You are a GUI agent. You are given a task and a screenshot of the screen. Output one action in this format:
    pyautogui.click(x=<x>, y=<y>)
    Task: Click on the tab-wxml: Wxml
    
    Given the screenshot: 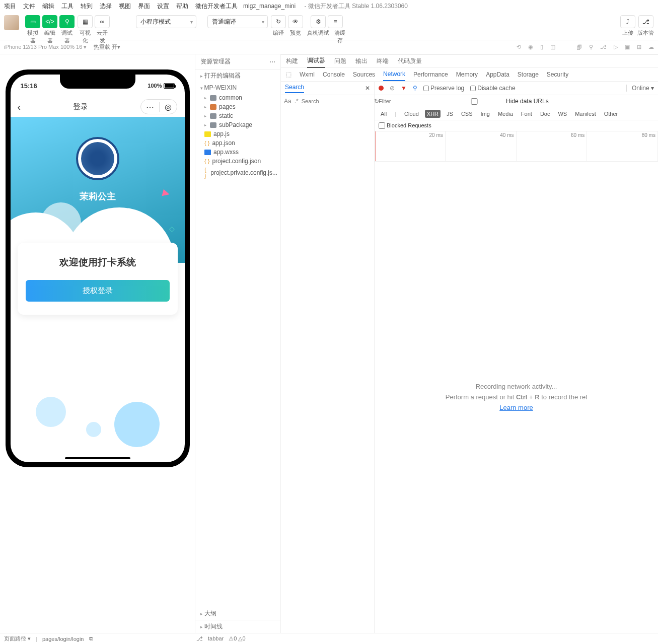 What is the action you would take?
    pyautogui.click(x=307, y=75)
    